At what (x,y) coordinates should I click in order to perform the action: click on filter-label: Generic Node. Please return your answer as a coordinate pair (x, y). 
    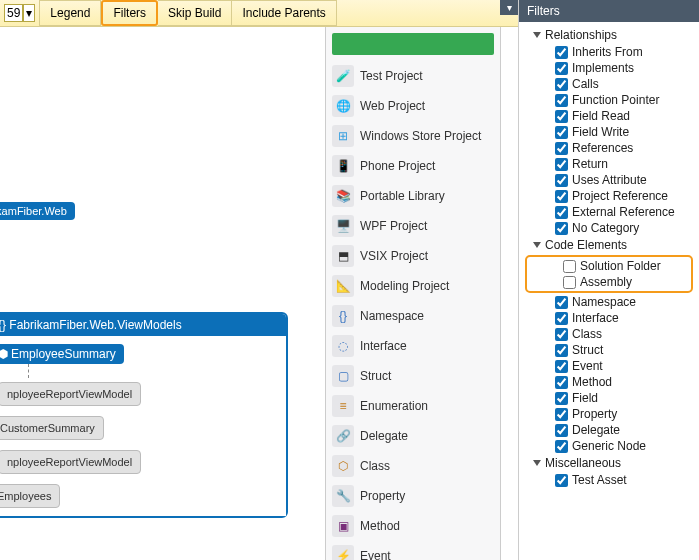
    Looking at the image, I should click on (609, 446).